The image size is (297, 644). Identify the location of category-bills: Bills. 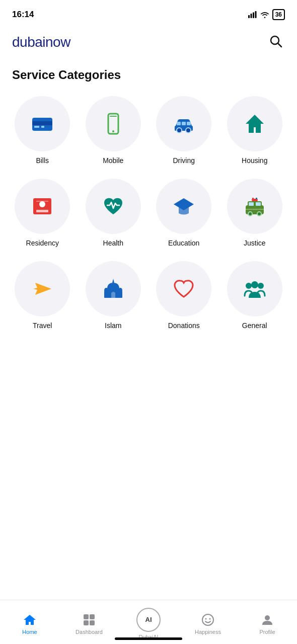
(42, 131).